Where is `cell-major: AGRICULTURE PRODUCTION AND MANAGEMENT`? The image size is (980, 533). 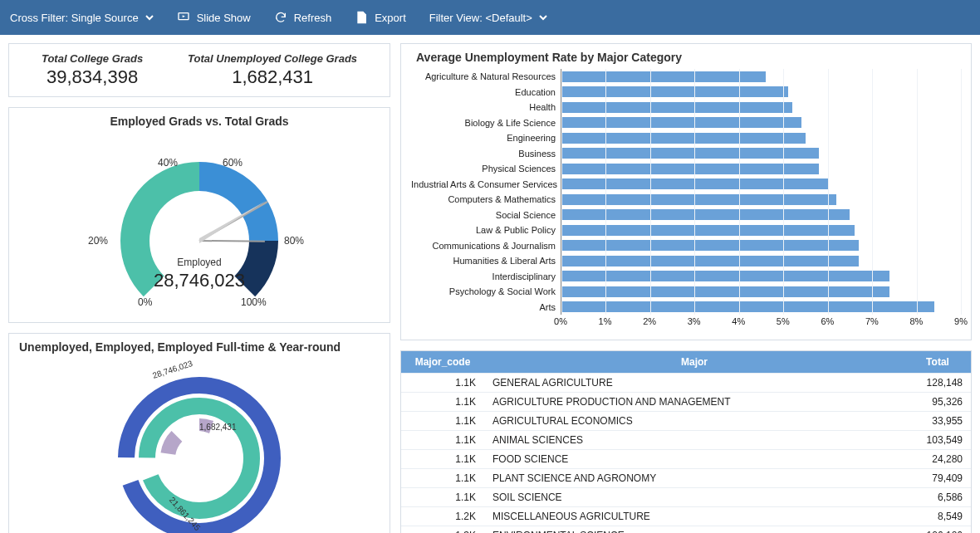
cell-major: AGRICULTURE PRODUCTION AND MANAGEMENT is located at coordinates (694, 402).